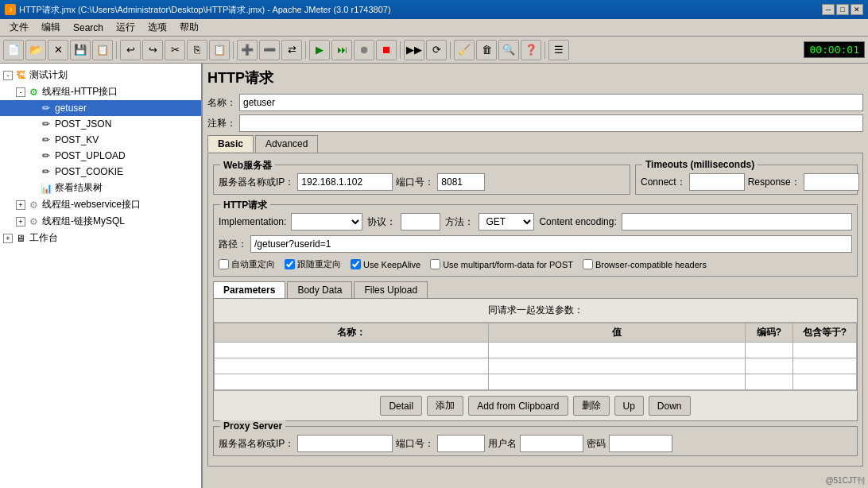 The image size is (868, 488). I want to click on save-button: 💾, so click(80, 50).